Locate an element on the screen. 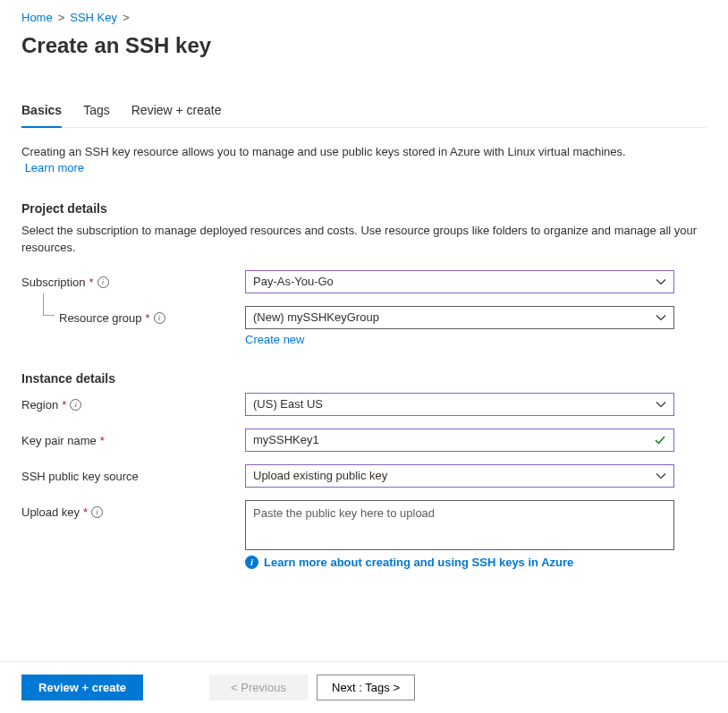  learn-more-link: Learn more is located at coordinates (55, 168).